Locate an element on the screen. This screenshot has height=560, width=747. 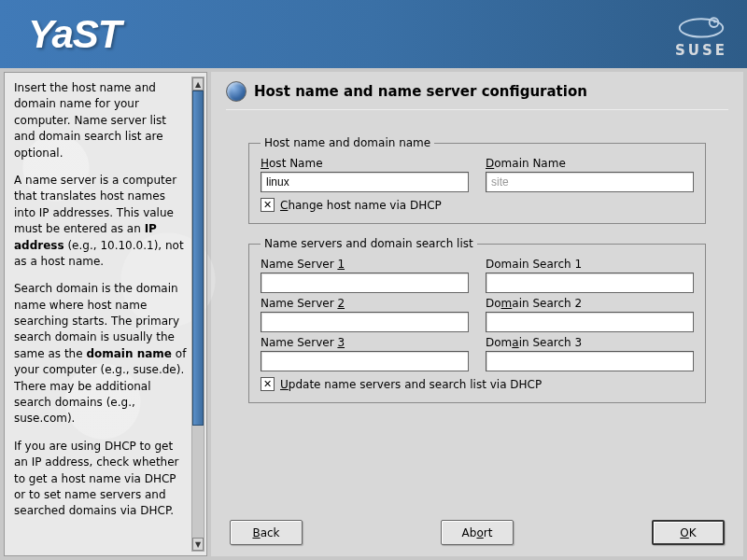
ds2-label: Domain Search 2 is located at coordinates (590, 303).